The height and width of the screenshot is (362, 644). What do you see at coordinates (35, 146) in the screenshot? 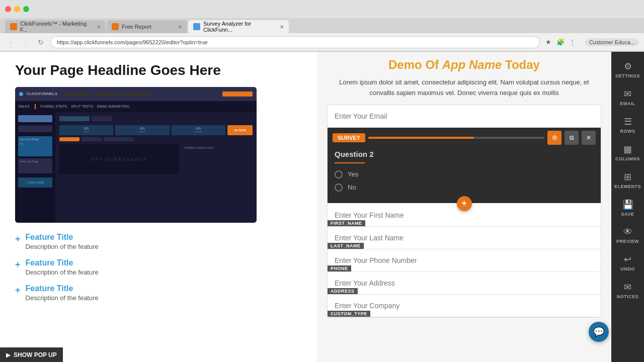
I see `ss-success-page: Success Page 0%` at bounding box center [35, 146].